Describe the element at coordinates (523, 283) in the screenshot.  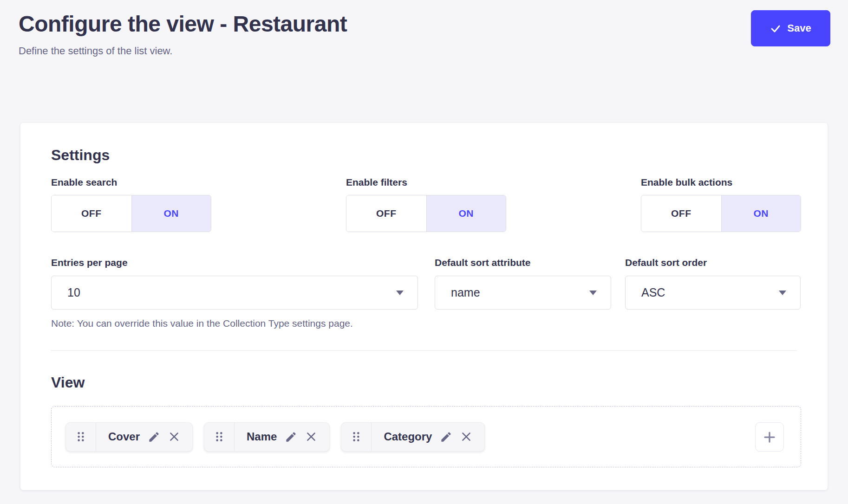
I see `default-sort-attribute-field: Default sort attribute name` at that location.